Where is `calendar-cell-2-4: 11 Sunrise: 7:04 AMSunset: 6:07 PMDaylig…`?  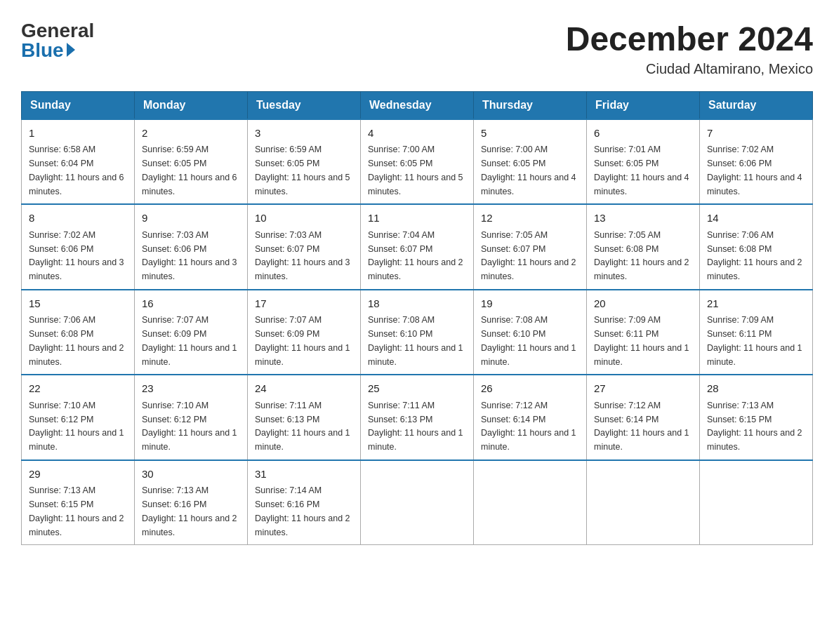
calendar-cell-2-4: 11 Sunrise: 7:04 AMSunset: 6:07 PMDaylig… is located at coordinates (417, 247).